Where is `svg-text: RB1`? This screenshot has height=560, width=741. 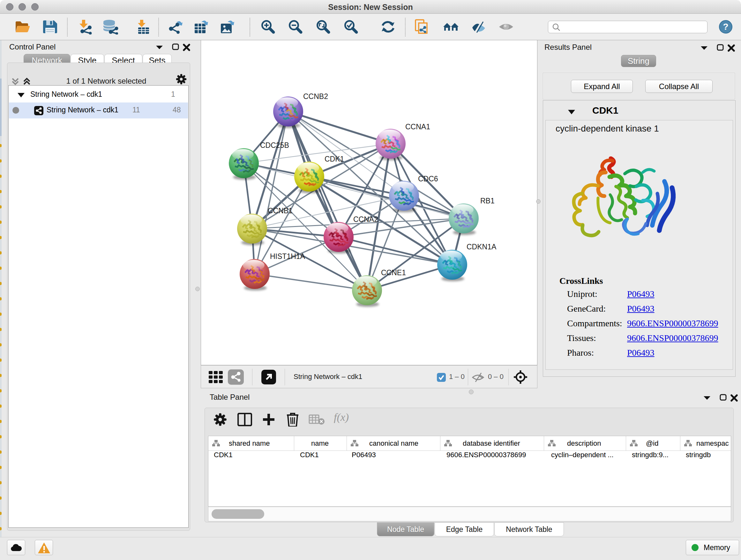
svg-text: RB1 is located at coordinates (488, 201).